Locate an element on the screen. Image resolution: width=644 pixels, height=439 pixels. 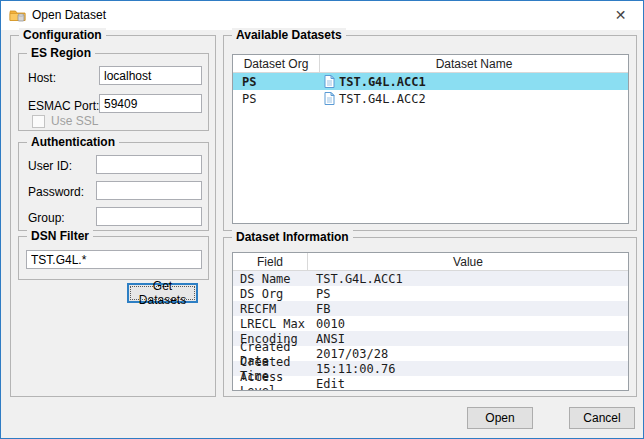
cancel-button: Cancel is located at coordinates (602, 418).